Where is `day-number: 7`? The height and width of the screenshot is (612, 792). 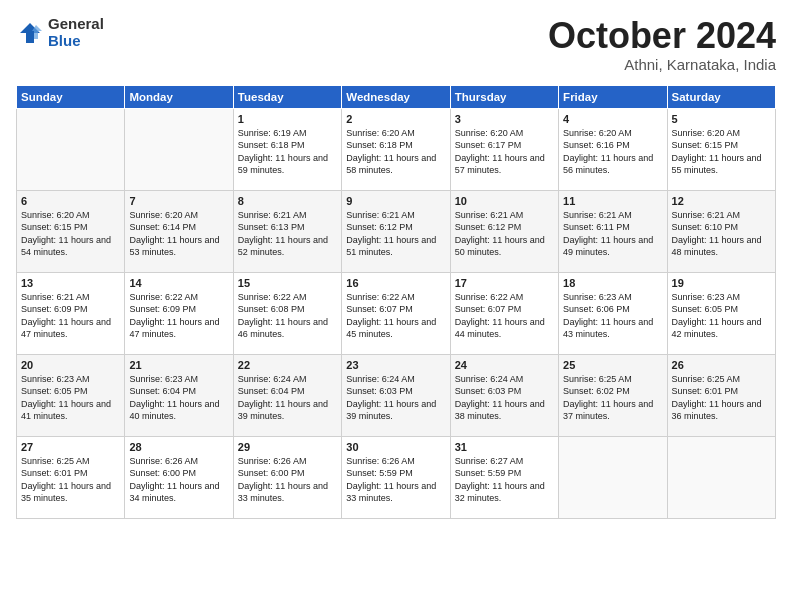
day-number: 7 is located at coordinates (178, 201).